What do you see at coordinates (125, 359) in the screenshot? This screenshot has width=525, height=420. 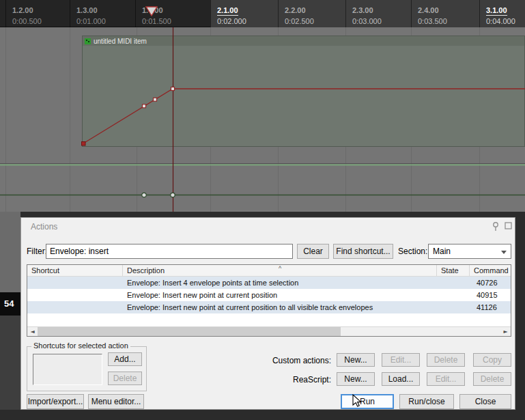 I see `add-shortcut-button: Add...` at bounding box center [125, 359].